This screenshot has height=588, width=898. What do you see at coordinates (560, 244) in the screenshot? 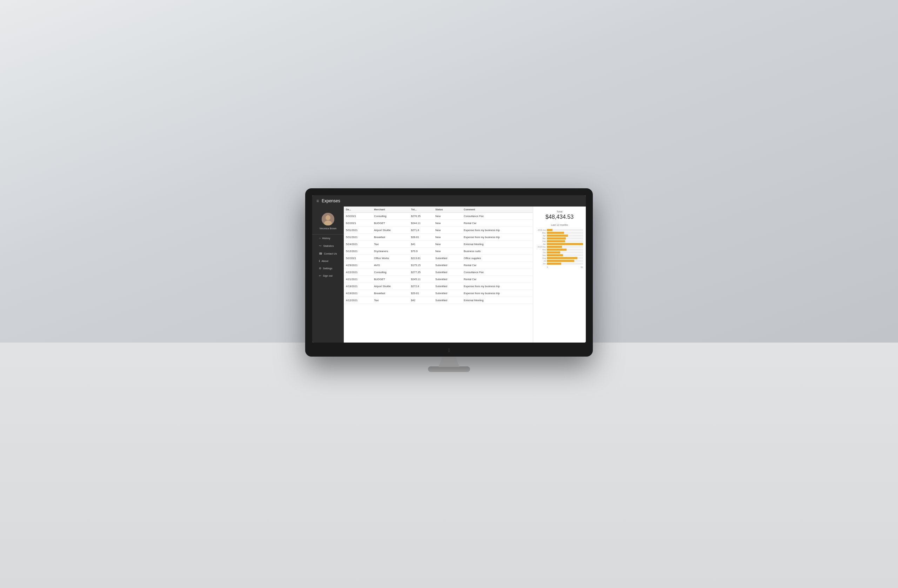
I see `bar-row: Jan` at bounding box center [560, 244].